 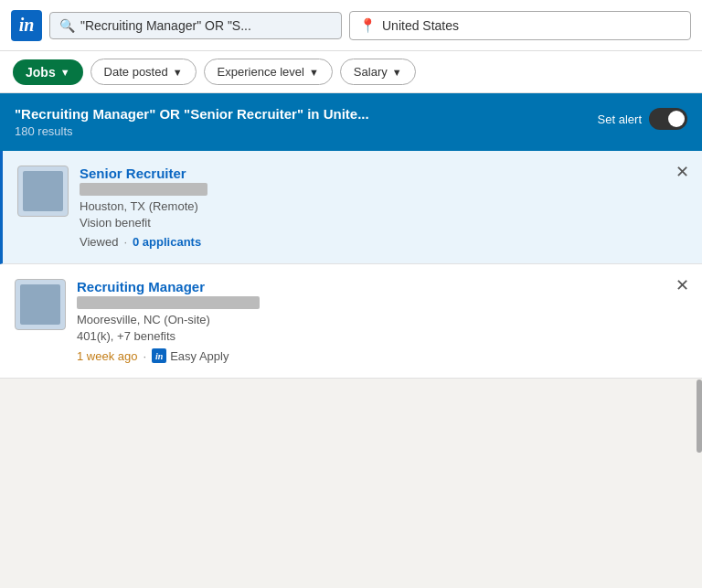 I want to click on alert-toggle, so click(x=668, y=119).